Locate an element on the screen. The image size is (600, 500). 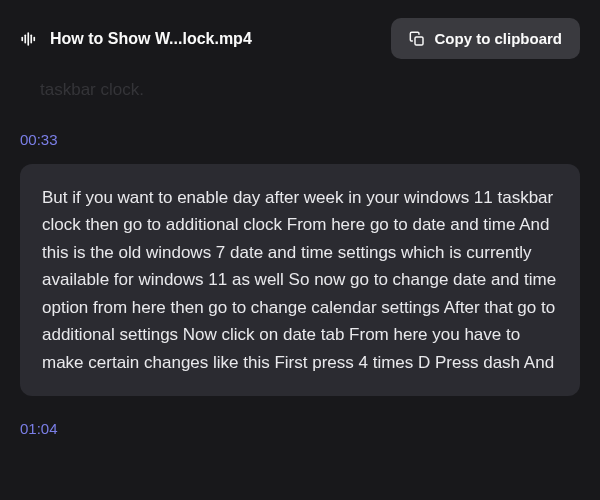
previous-transcript-fragment: taskbar clock. is located at coordinates (300, 99).